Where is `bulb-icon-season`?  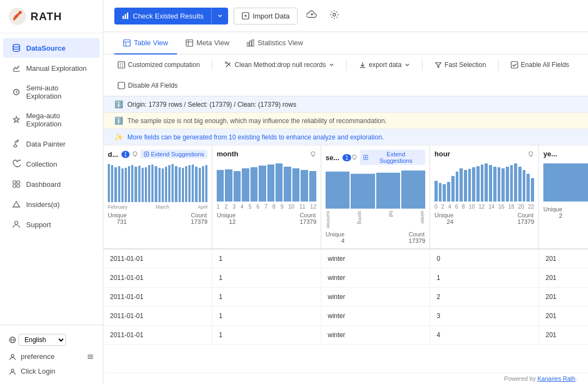
bulb-icon-season is located at coordinates (354, 157).